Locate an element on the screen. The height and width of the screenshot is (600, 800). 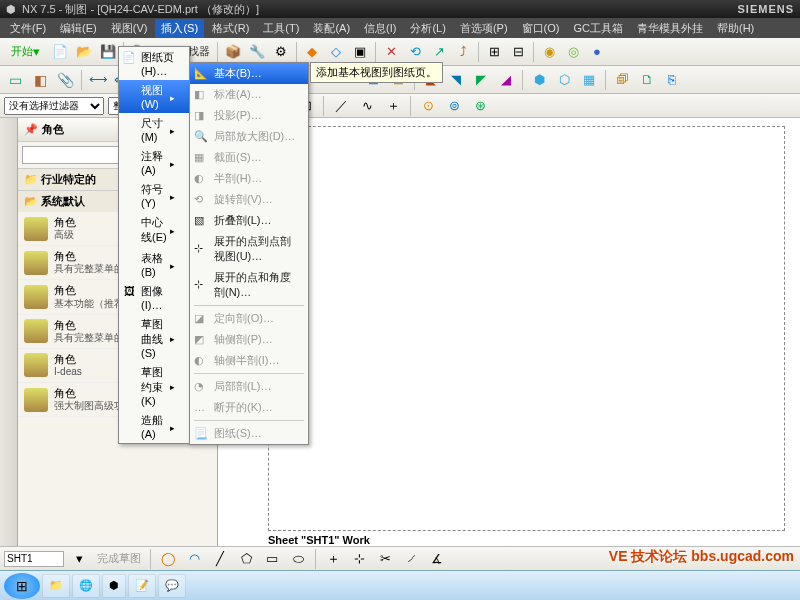
sb-icon-6: ▭ is located at coordinates (272, 559).